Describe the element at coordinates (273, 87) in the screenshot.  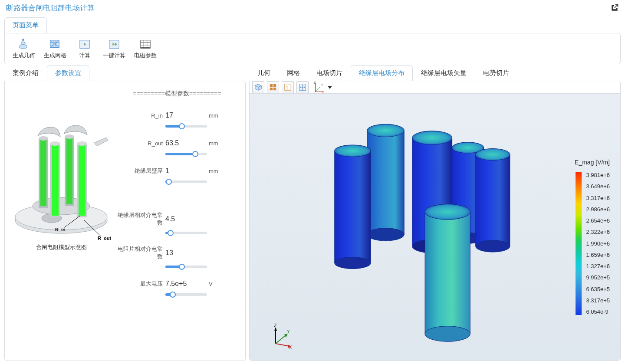
I see `reset-view-icon` at that location.